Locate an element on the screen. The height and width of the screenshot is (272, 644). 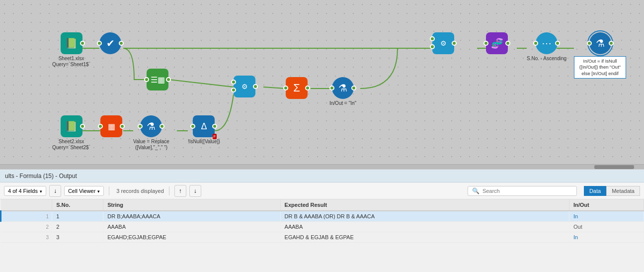
col-inout: In/Out is located at coordinates (606, 205).